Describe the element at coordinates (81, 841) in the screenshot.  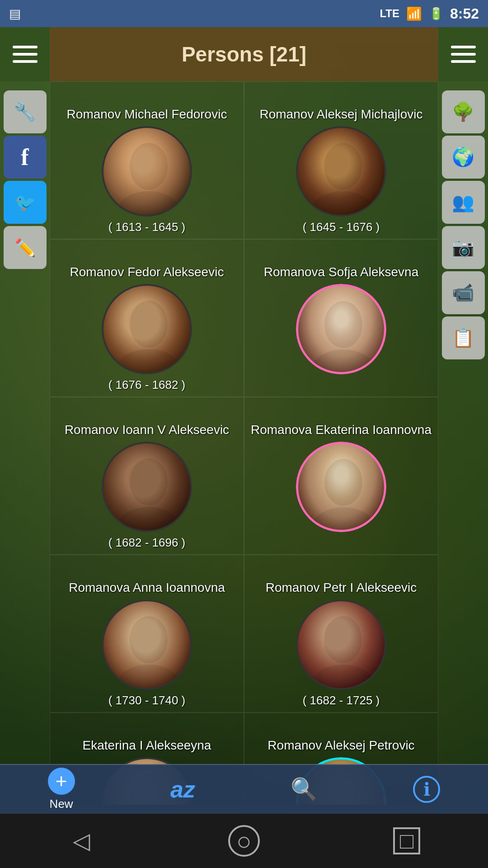
I see `back-button: ◁` at that location.